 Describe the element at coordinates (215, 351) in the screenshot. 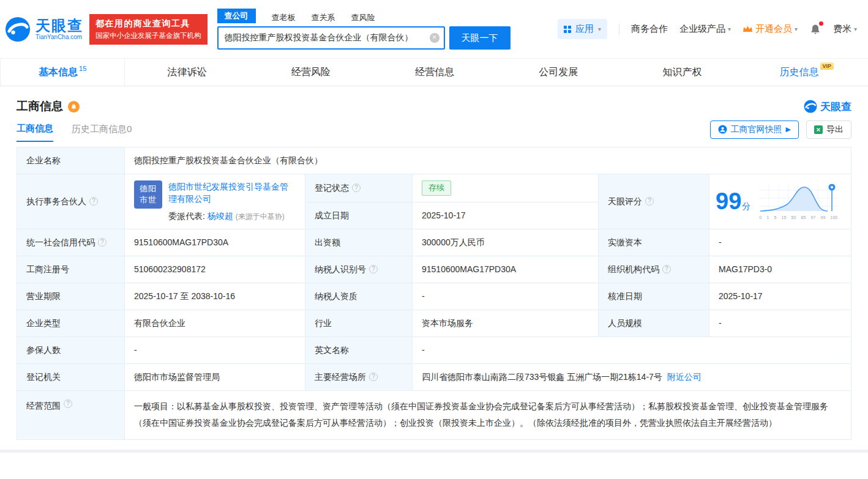

I see `insured-count-value: -` at that location.